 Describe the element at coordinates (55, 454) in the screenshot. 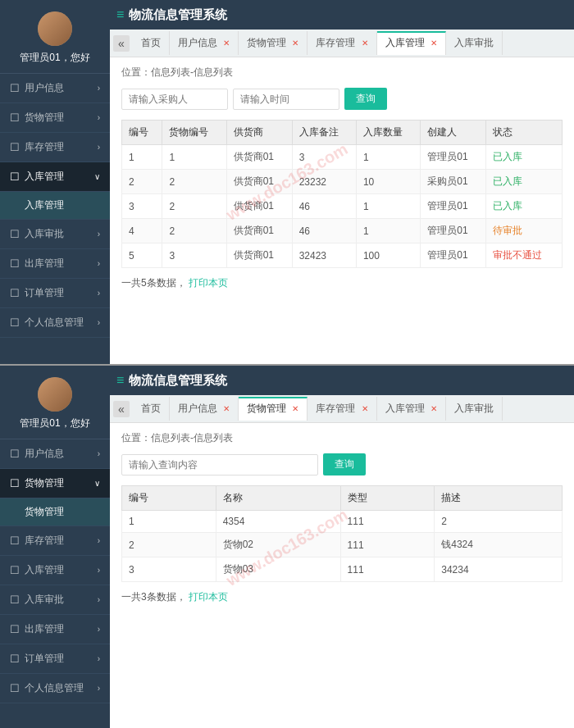

I see `sidebar-item-user-info-2: ☐ 用户信息 ›` at that location.